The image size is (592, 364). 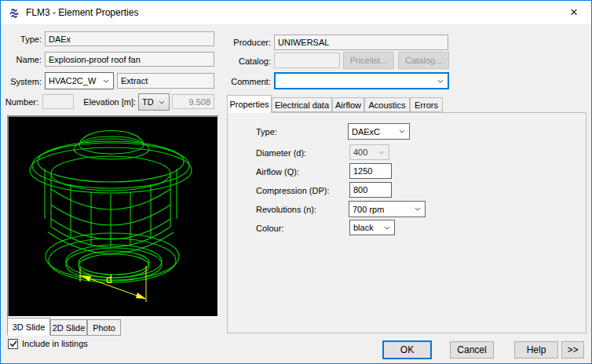 I want to click on compression-input, so click(x=371, y=190).